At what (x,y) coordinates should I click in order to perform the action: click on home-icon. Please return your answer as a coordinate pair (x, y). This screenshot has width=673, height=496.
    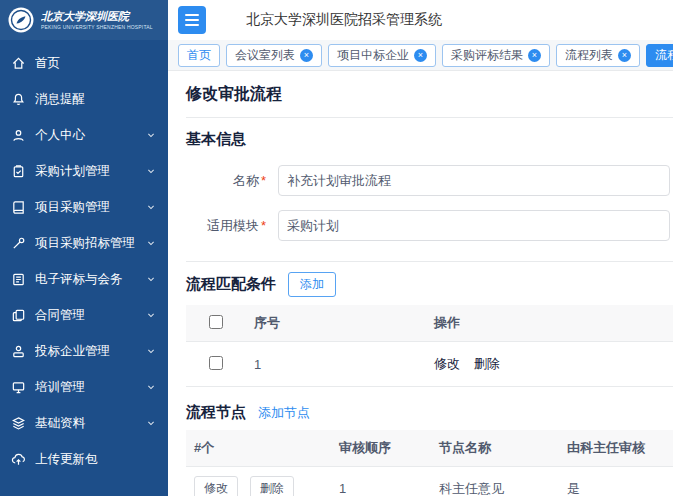
    Looking at the image, I should click on (18, 64).